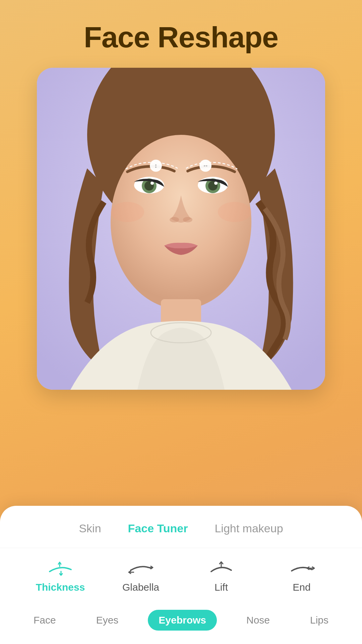  Describe the element at coordinates (319, 620) in the screenshot. I see `nav-lips: Lips` at that location.